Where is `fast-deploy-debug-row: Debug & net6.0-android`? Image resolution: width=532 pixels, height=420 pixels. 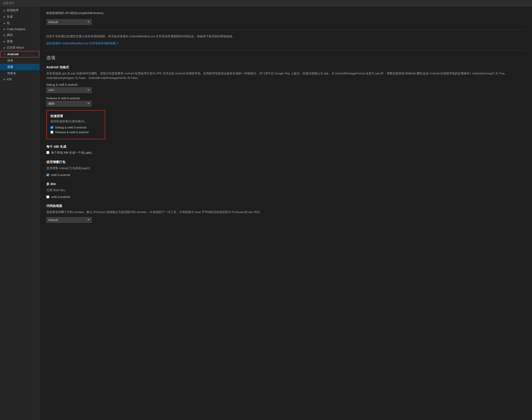 fast-deploy-debug-row: Debug & net6.0-android is located at coordinates (76, 127).